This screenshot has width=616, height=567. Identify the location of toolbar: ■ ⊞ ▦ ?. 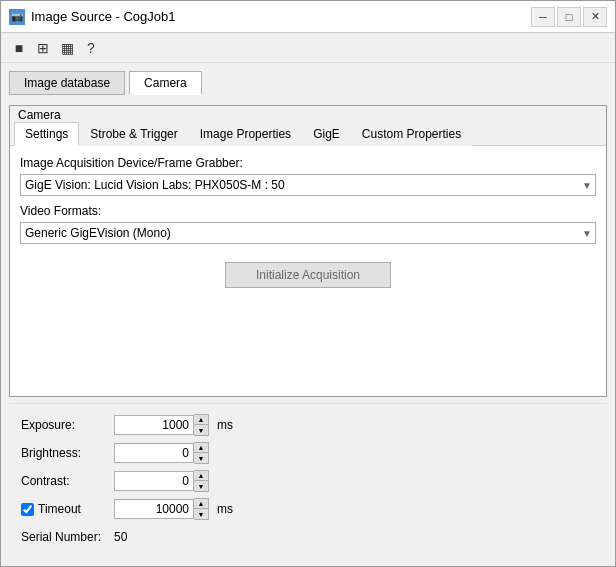
(308, 48).